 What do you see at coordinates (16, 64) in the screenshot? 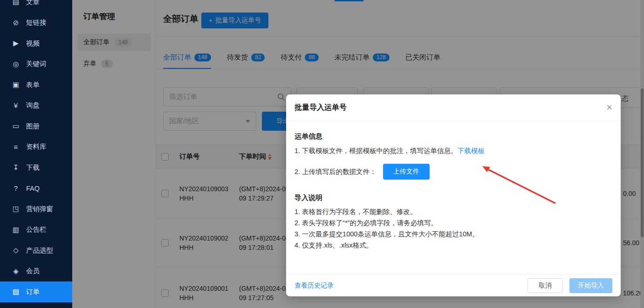
I see `keyword-icon: ◎` at bounding box center [16, 64].